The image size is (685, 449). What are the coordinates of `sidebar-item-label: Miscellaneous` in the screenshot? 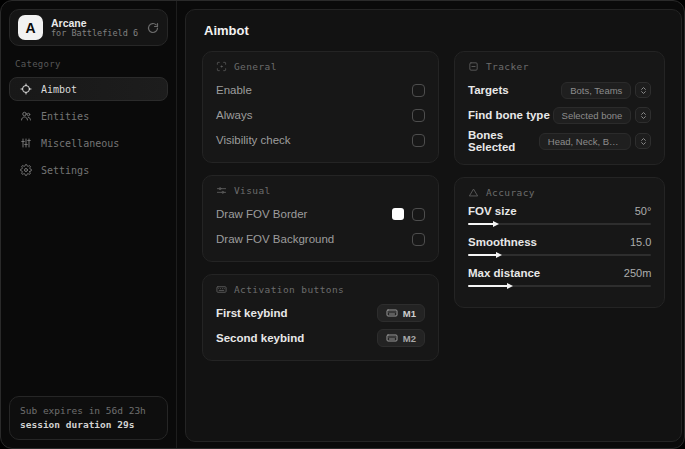 It's located at (80, 144).